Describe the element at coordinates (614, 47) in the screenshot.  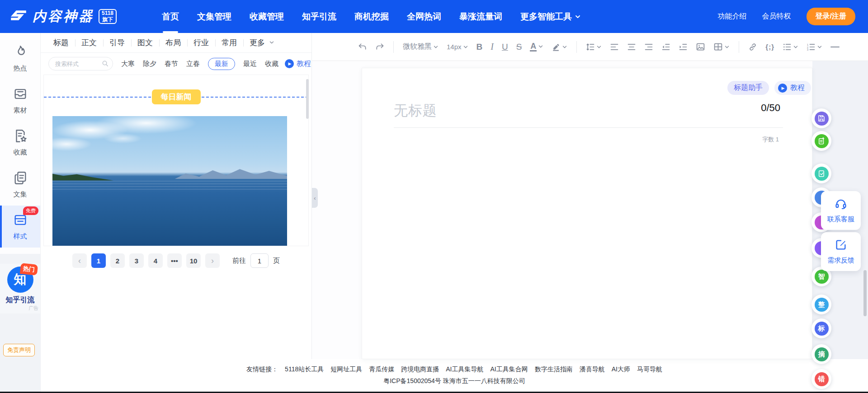
I see `align-left-button` at that location.